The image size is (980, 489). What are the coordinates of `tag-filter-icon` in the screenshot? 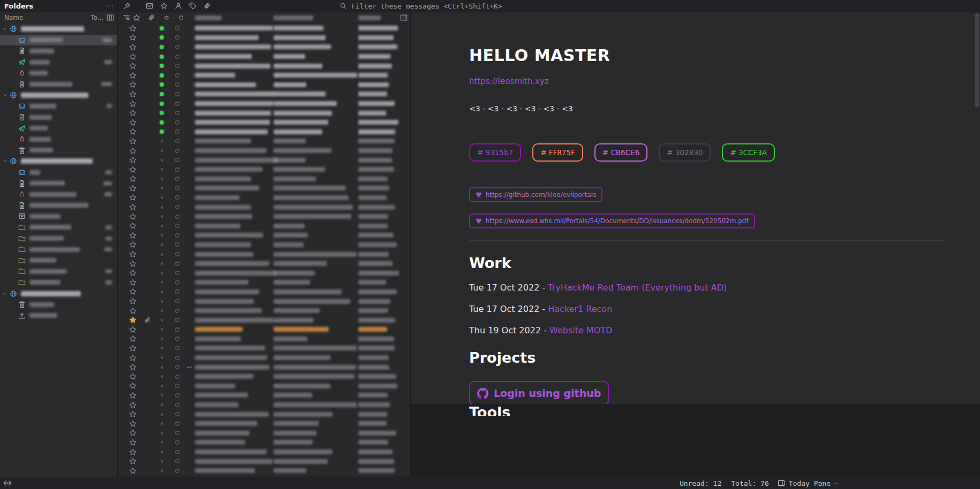 It's located at (193, 6).